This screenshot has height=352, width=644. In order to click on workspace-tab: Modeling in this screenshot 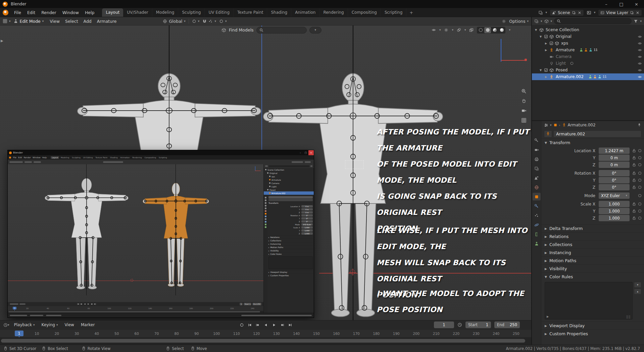, I will do `click(165, 13)`.